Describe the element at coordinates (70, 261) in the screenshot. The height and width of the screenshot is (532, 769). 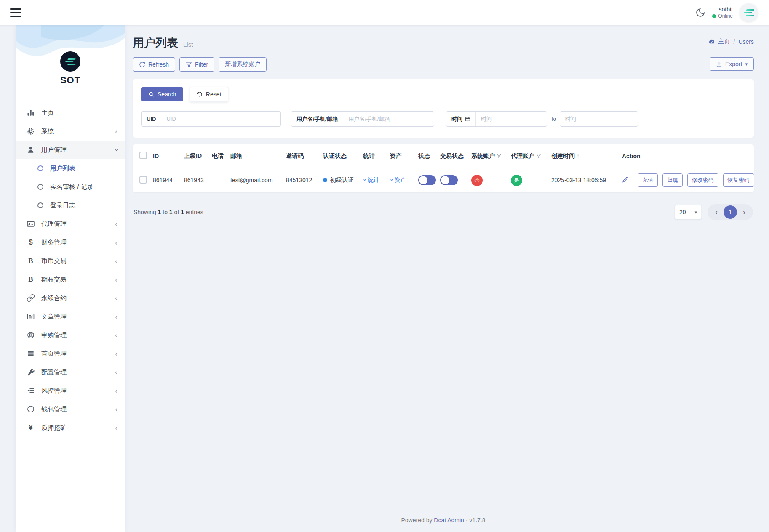
I see `sidebar-item-spot-trading: B 币币交易 ‹` at that location.